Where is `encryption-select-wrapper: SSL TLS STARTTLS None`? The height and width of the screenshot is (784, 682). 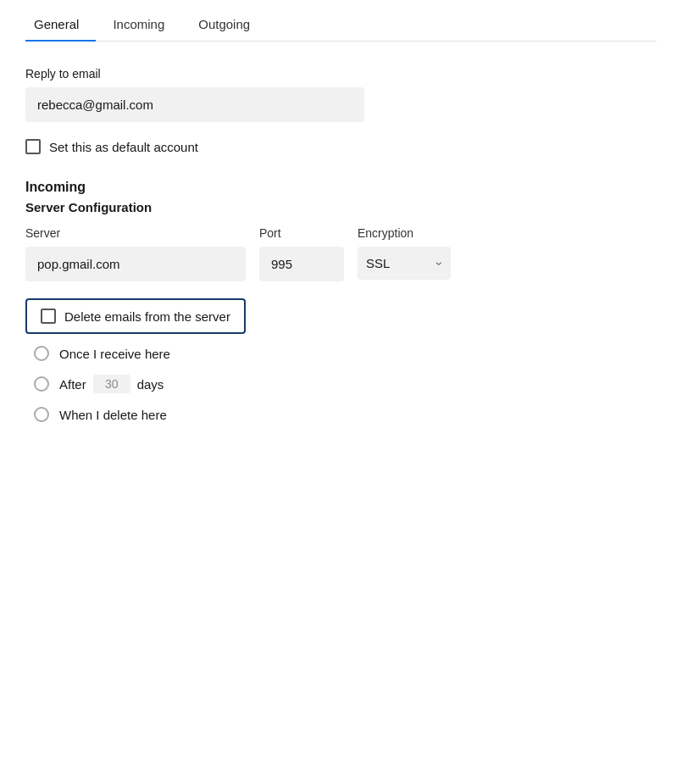 encryption-select-wrapper: SSL TLS STARTTLS None is located at coordinates (404, 263).